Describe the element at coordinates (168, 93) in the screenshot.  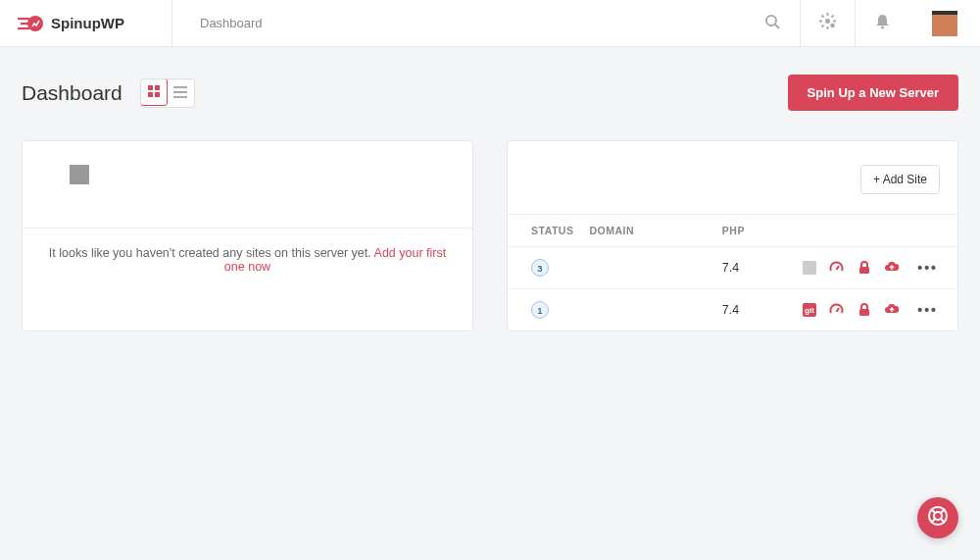
I see `view-toggle` at that location.